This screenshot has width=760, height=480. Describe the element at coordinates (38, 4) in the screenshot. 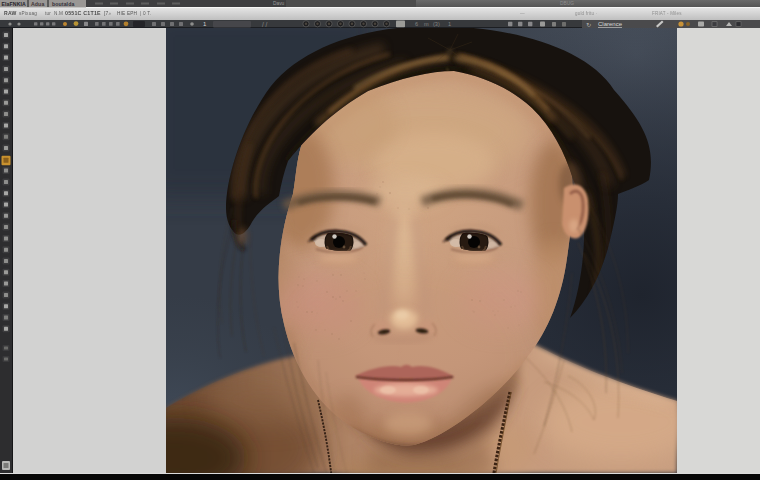

I see `svg-text: Adua` at that location.